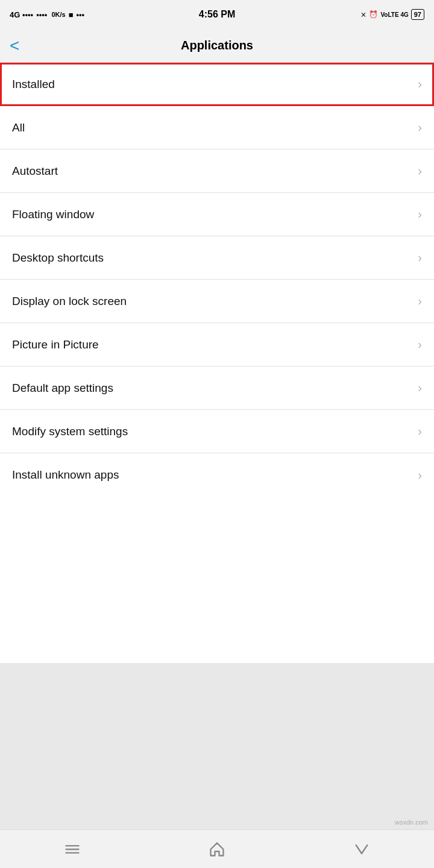 This screenshot has width=434, height=868. What do you see at coordinates (42, 14) in the screenshot?
I see `signal-strength: ••••︎` at bounding box center [42, 14].